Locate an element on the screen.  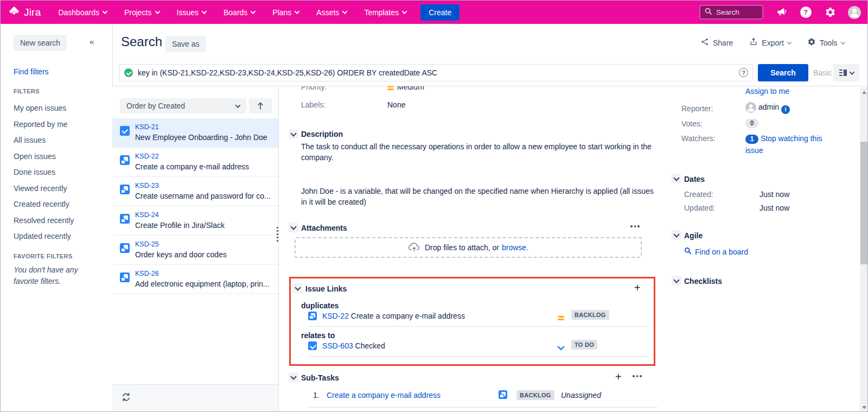
sidebar-item-created-recently: Created recently is located at coordinates (56, 205).